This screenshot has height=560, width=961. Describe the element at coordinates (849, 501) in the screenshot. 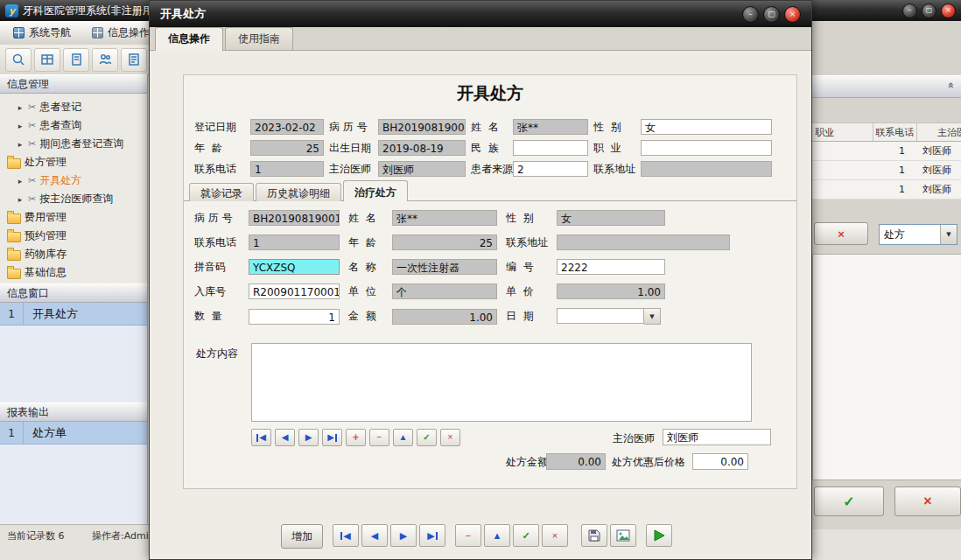

I see `confirm-button: ✓` at that location.